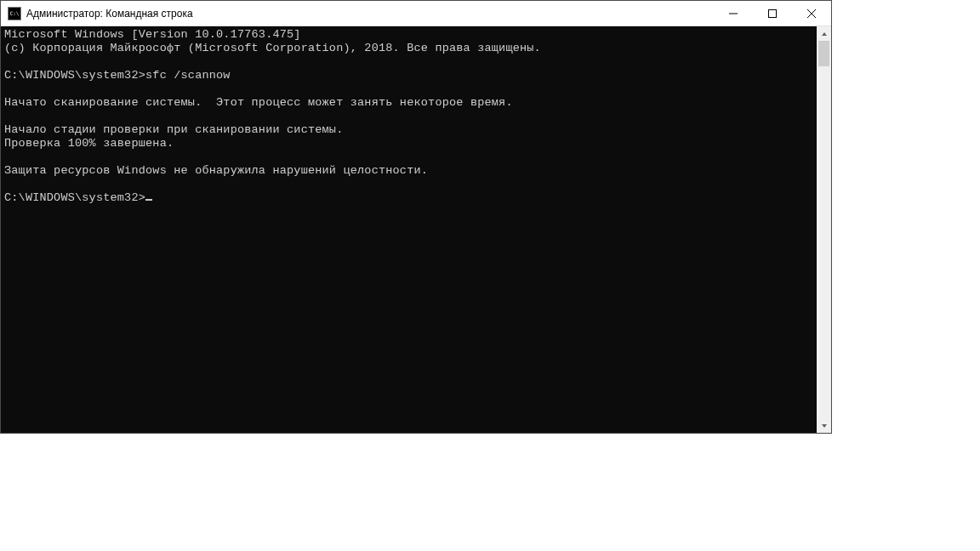 The image size is (980, 551). What do you see at coordinates (14, 14) in the screenshot?
I see `cmd-icon` at bounding box center [14, 14].